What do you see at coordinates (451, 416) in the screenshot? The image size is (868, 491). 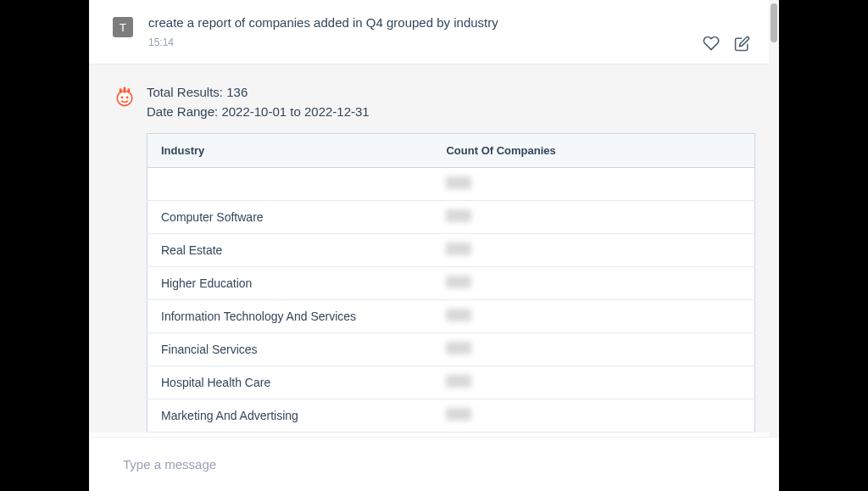 I see `table-row: Marketing And Advertising` at bounding box center [451, 416].